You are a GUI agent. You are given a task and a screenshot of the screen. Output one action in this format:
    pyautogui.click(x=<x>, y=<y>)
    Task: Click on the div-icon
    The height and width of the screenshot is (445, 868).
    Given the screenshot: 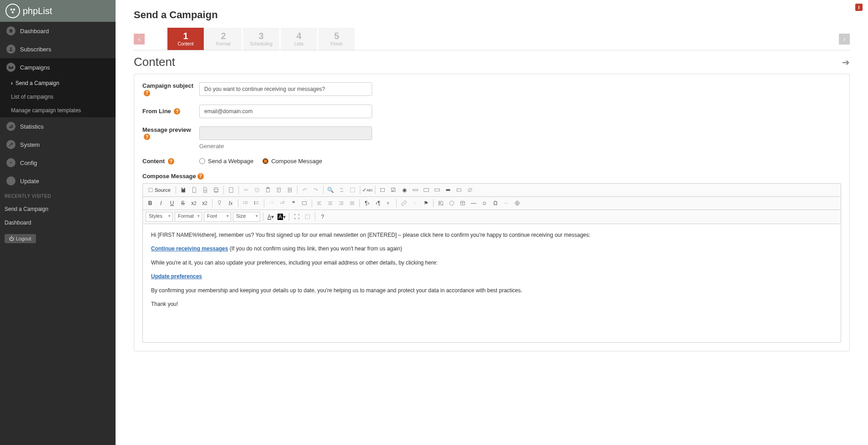 What is the action you would take?
    pyautogui.click(x=304, y=203)
    